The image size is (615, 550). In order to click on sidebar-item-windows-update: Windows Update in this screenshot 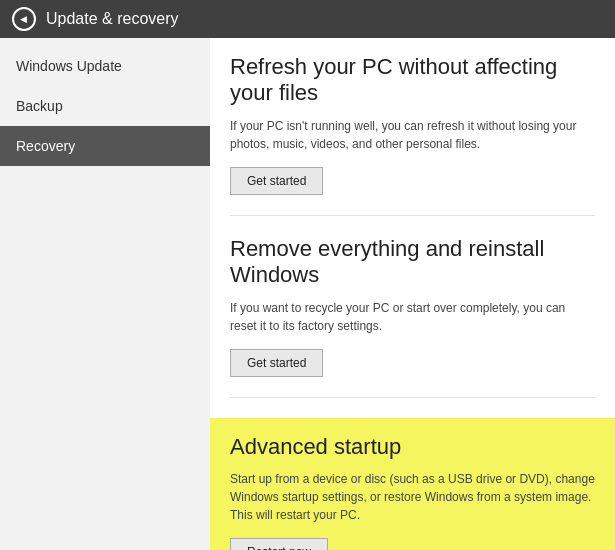, I will do `click(105, 66)`.